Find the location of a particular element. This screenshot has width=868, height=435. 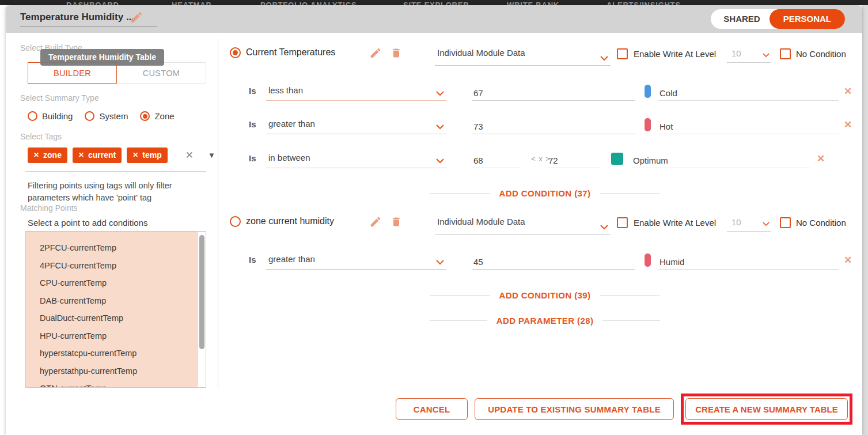

condition-row-hot: Is greater than ✕ is located at coordinates (434, 126).